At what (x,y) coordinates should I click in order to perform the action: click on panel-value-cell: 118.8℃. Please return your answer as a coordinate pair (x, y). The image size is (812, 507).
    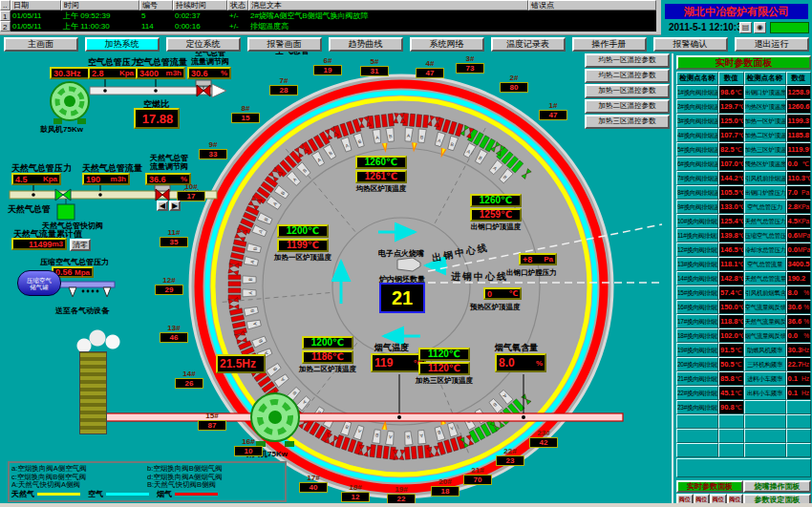
    Looking at the image, I should click on (732, 321).